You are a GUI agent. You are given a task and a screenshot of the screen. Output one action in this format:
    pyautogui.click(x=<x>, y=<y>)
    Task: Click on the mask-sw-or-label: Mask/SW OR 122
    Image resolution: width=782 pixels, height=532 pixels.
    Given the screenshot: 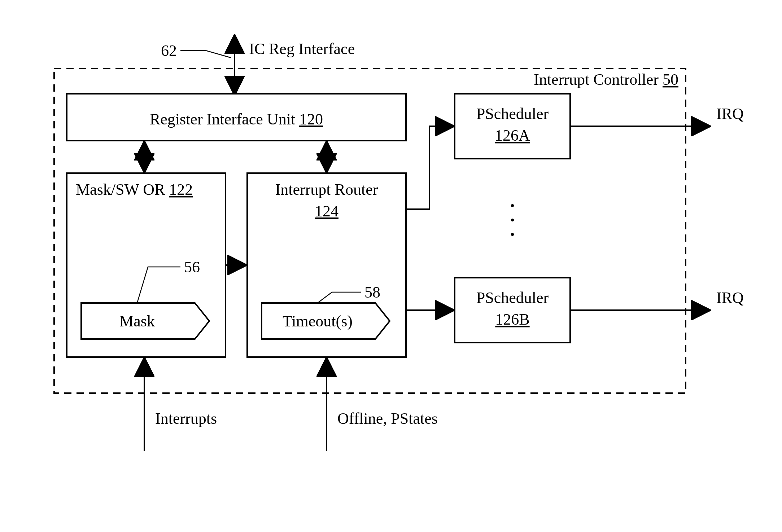 What is the action you would take?
    pyautogui.click(x=134, y=190)
    